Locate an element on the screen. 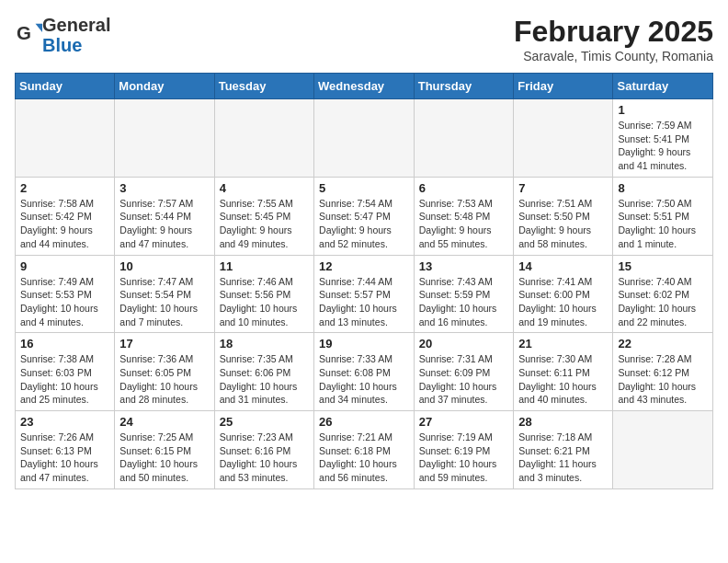 The width and height of the screenshot is (728, 563). weekday-header: Tuesday is located at coordinates (264, 86).